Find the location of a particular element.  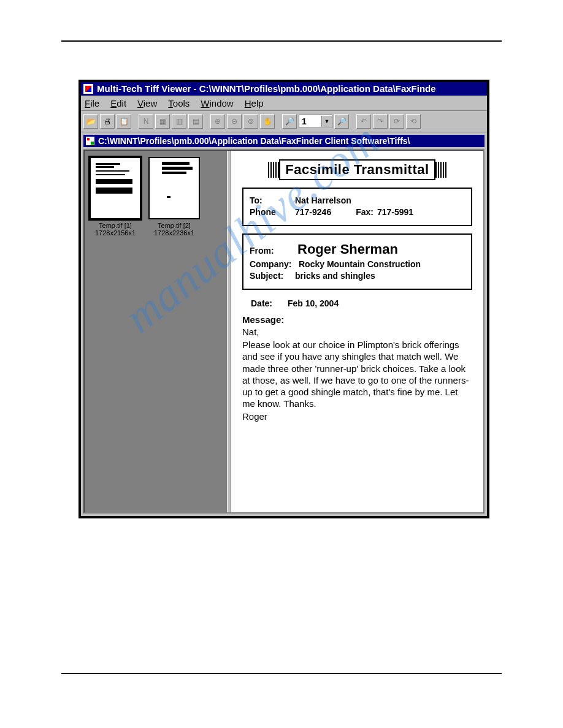

menu-file: File is located at coordinates (92, 103).